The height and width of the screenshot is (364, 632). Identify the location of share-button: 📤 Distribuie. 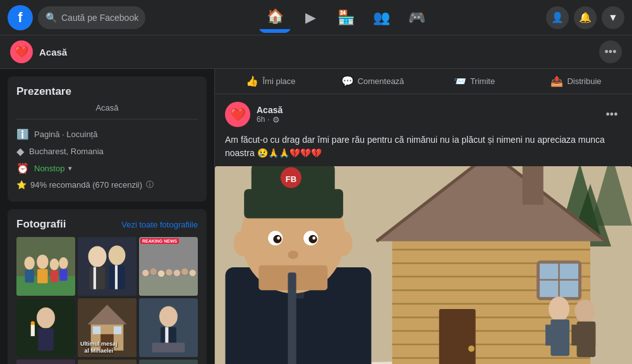
(576, 81).